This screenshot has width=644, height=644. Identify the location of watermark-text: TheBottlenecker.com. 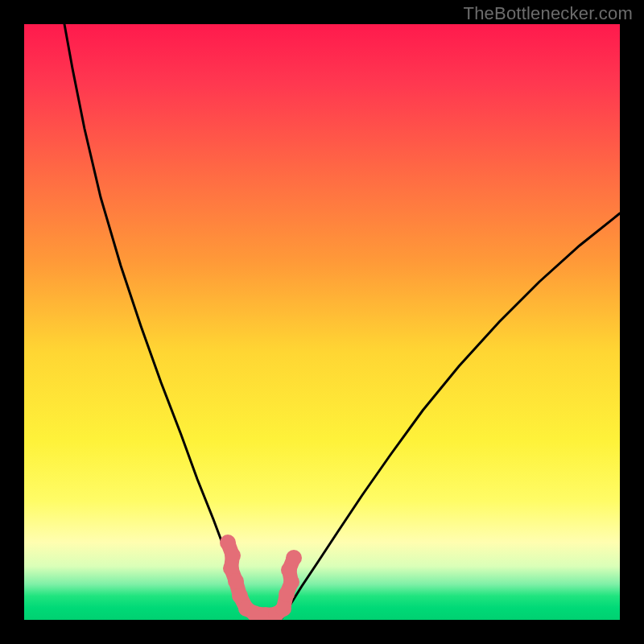
(548, 14).